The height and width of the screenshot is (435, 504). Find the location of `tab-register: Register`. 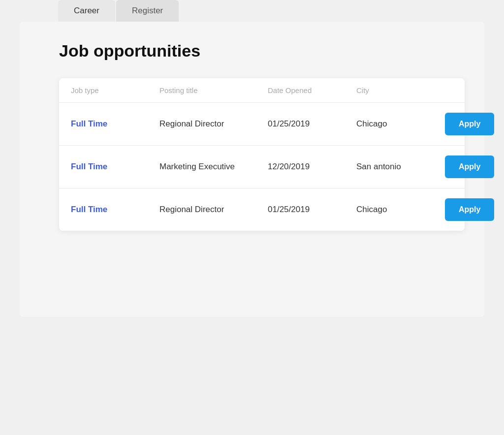

tab-register: Register is located at coordinates (148, 11).